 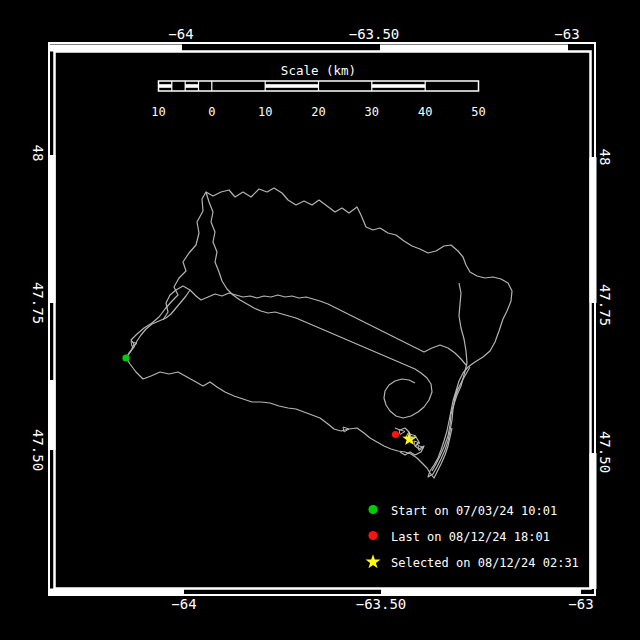 What do you see at coordinates (372, 112) in the screenshot?
I see `scale-bar-tick-label: 30` at bounding box center [372, 112].